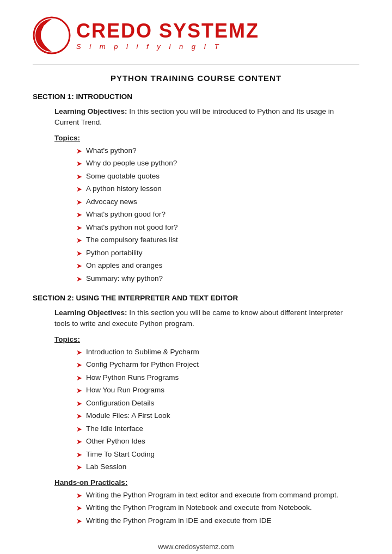 The image size is (392, 554). I want to click on list-item: ➤Module Files: A First Look, so click(218, 416).